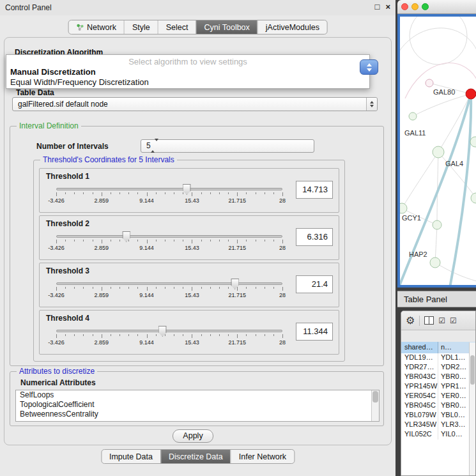 The height and width of the screenshot is (476, 476). Describe the element at coordinates (438, 387) in the screenshot. I see `table-row: YPR145WYPR1…` at that location.